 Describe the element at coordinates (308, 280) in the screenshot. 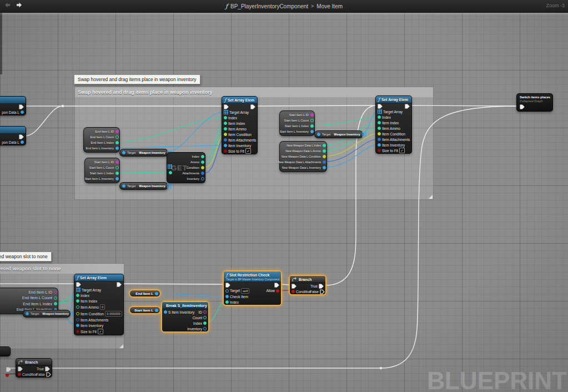

I see `node-header: Branch` at that location.